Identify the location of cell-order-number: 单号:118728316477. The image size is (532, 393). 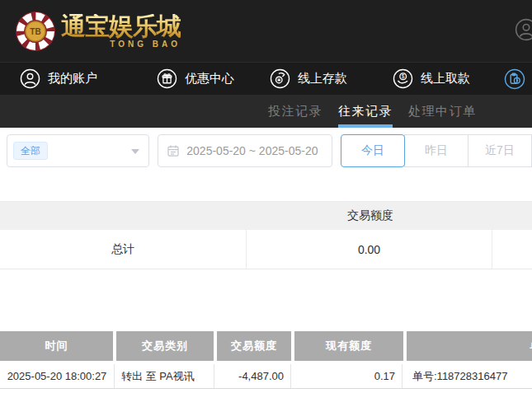
(467, 376).